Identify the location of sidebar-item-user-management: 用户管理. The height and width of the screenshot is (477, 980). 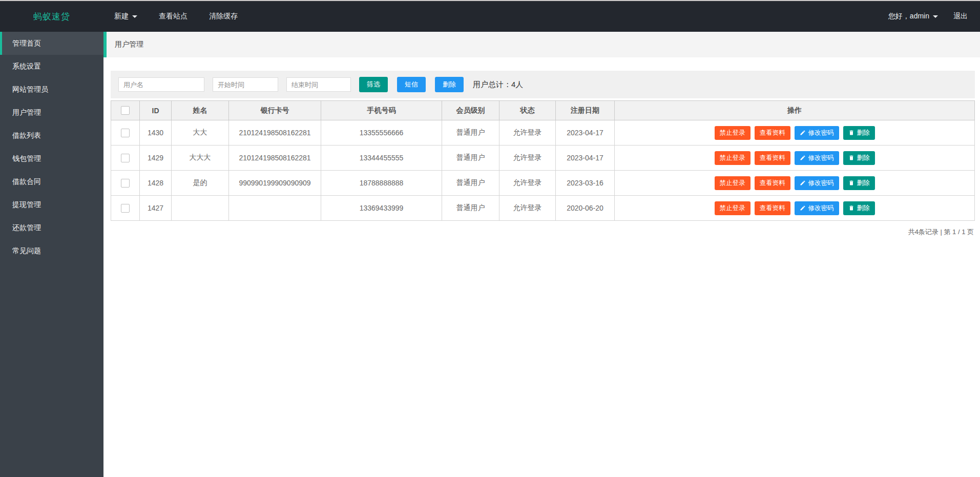
(52, 113).